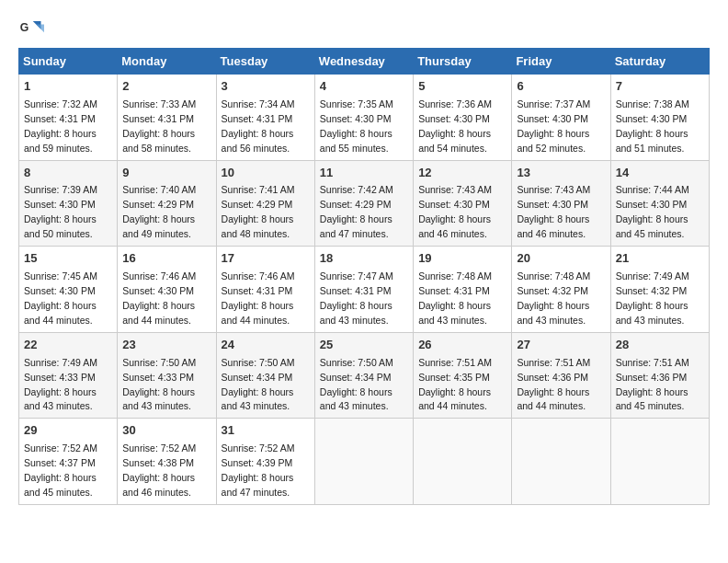  I want to click on day-number: 7, so click(660, 86).